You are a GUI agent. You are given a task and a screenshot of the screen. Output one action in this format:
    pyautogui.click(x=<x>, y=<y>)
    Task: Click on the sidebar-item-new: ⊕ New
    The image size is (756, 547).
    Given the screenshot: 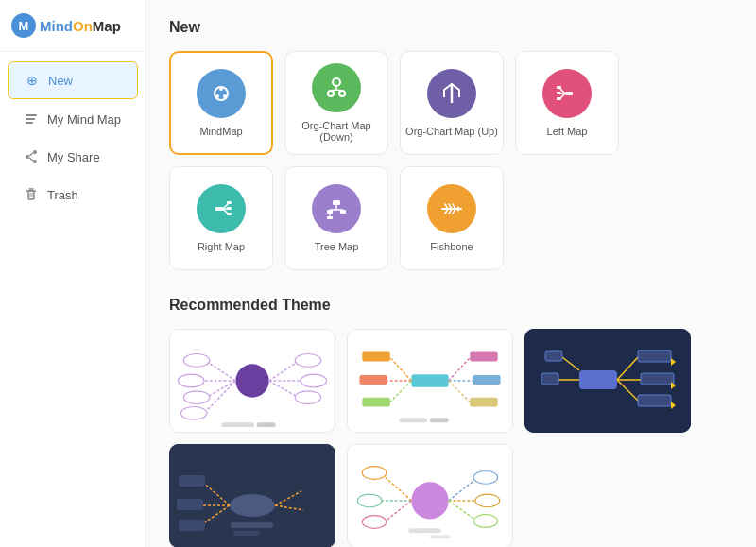 What is the action you would take?
    pyautogui.click(x=73, y=80)
    